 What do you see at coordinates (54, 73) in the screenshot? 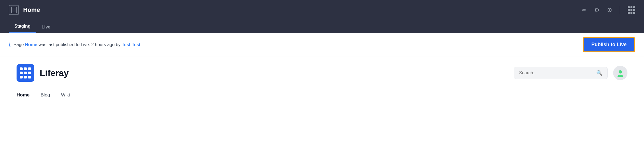
I see `site-name: Liferay` at bounding box center [54, 73].